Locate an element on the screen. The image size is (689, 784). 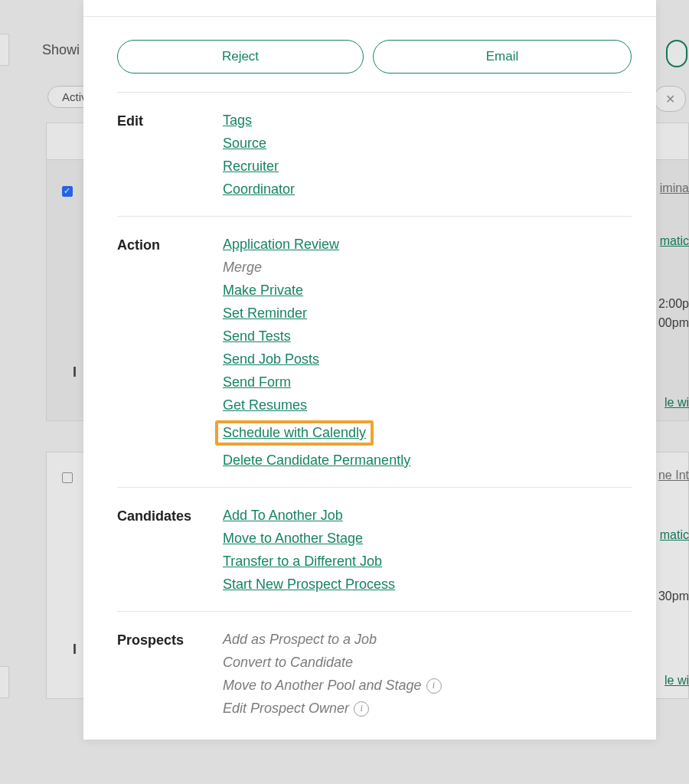
set-reminder-link: Set Reminder is located at coordinates (265, 314).